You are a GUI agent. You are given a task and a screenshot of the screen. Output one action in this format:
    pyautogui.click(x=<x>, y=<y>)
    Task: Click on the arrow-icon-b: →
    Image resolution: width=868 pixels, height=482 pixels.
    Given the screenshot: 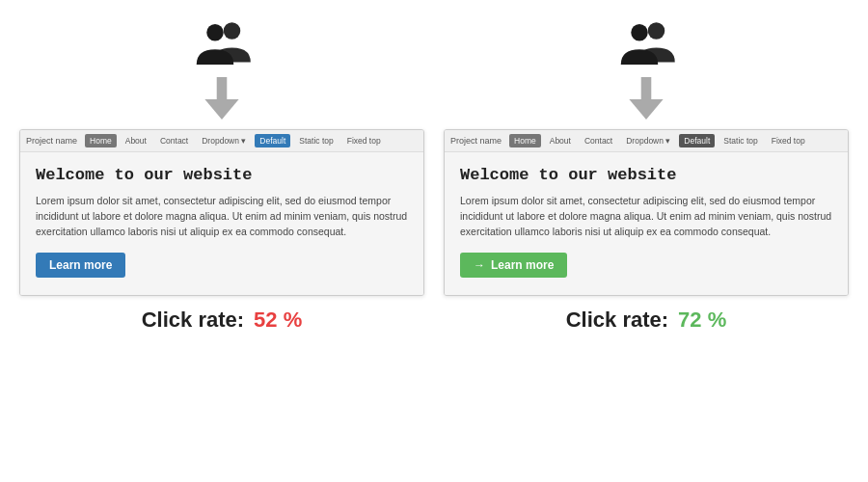 What is the action you would take?
    pyautogui.click(x=479, y=265)
    